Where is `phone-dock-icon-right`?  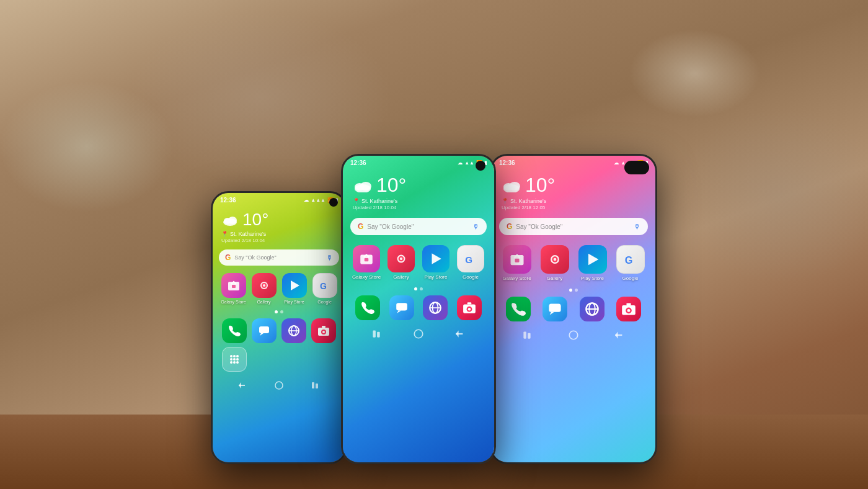 phone-dock-icon-right is located at coordinates (518, 309).